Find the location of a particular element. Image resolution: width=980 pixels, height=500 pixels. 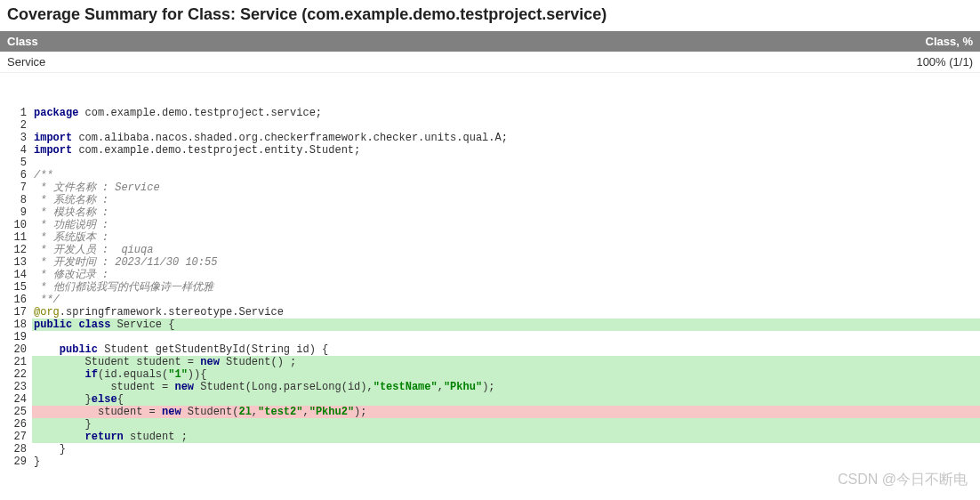

code-line: 25 student = new Student(2l,"test2","Pkh… is located at coordinates (490, 412).